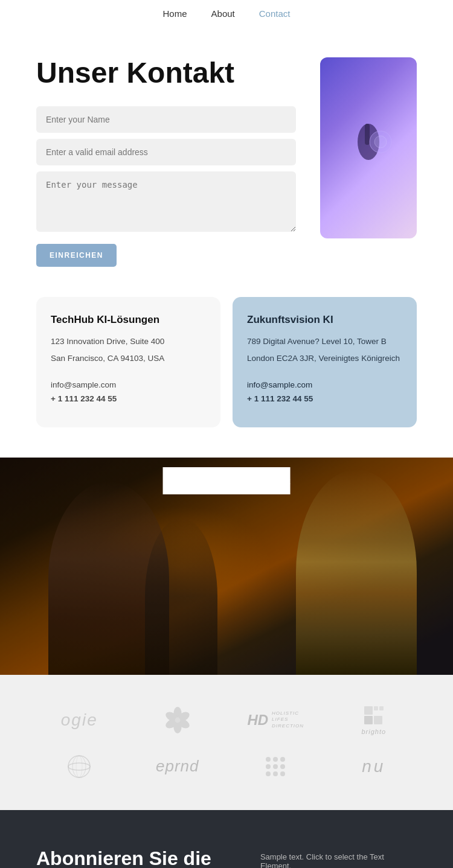 The width and height of the screenshot is (453, 868). I want to click on logo-dots, so click(275, 767).